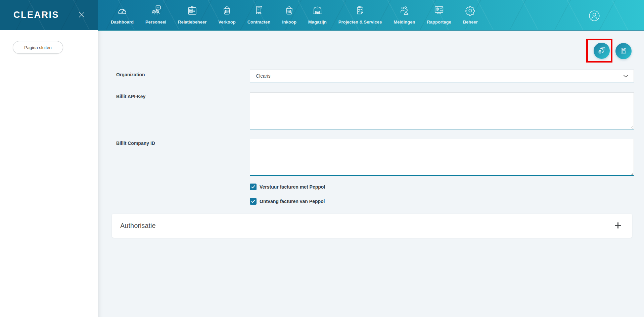 This screenshot has width=644, height=317. I want to click on sidebar: Pagina sluiten, so click(49, 173).